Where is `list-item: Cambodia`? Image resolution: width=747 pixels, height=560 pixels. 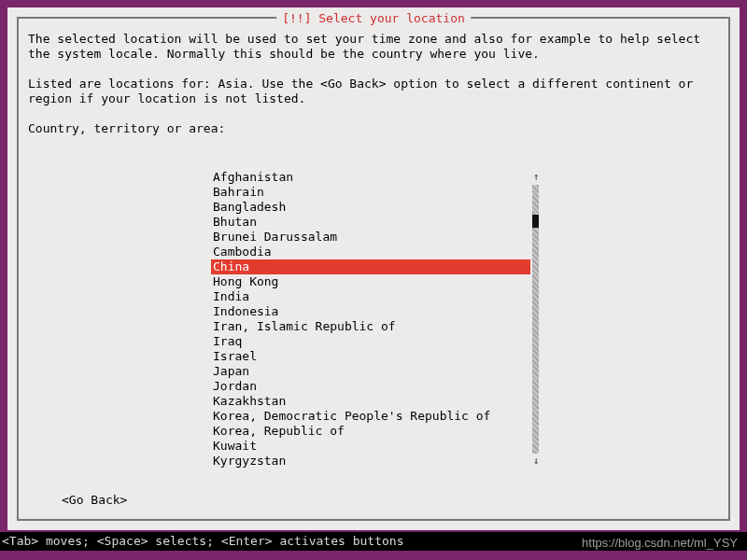
list-item: Cambodia is located at coordinates (371, 252).